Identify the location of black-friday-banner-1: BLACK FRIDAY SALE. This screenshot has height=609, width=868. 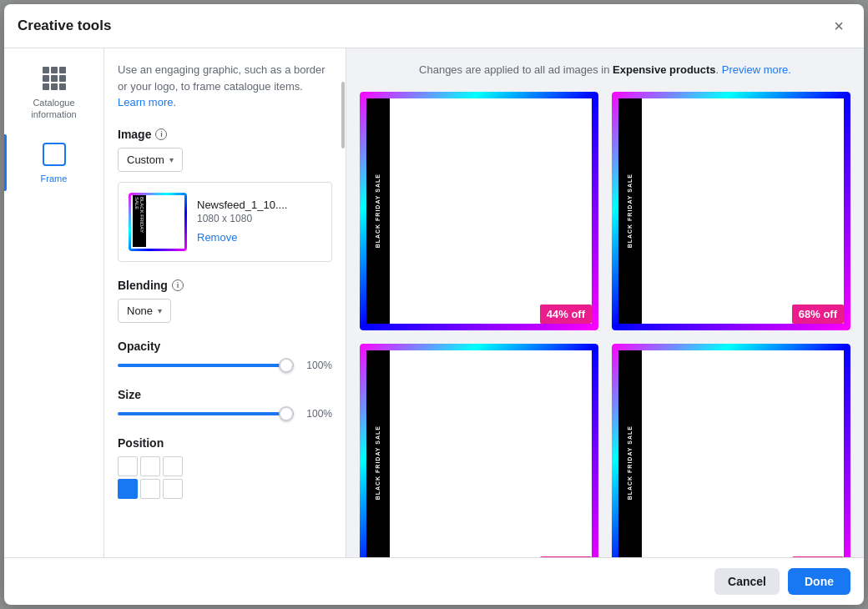
(378, 211).